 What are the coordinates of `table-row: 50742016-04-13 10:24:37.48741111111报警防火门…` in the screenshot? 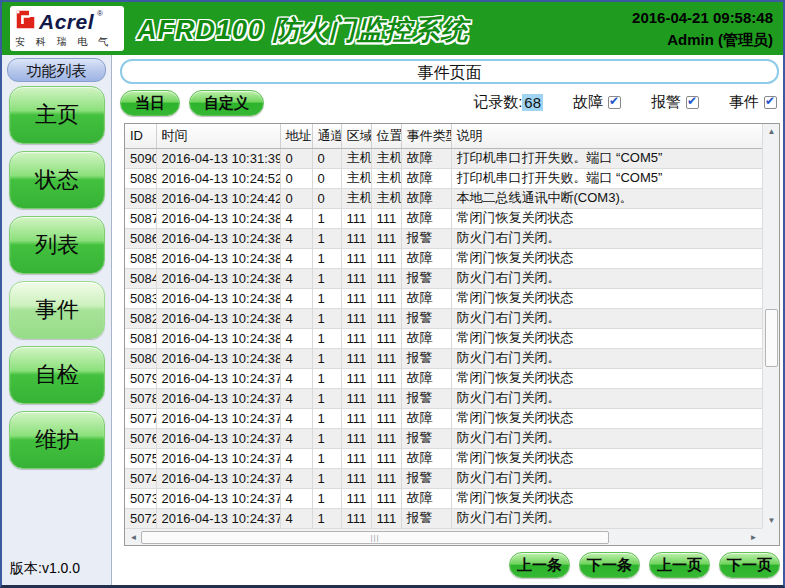 It's located at (444, 478).